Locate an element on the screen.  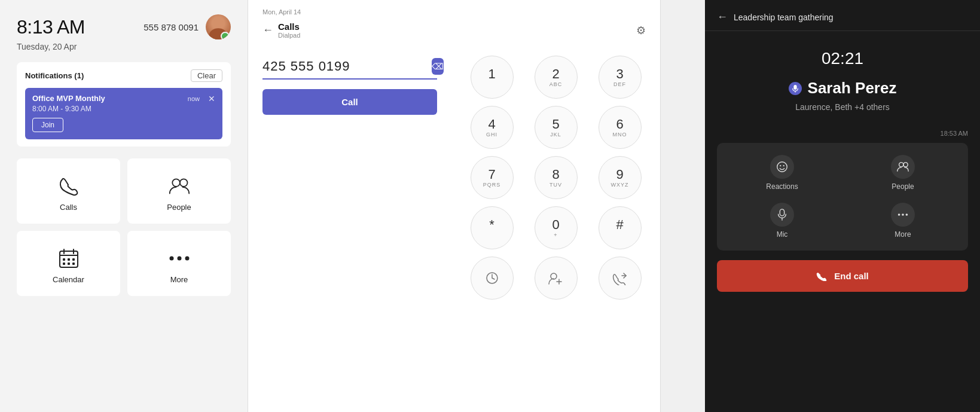
recent-calls-button is located at coordinates (492, 278).